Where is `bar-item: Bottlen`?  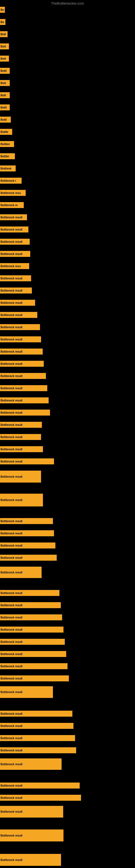
bar-item: Bottlen is located at coordinates (7, 144).